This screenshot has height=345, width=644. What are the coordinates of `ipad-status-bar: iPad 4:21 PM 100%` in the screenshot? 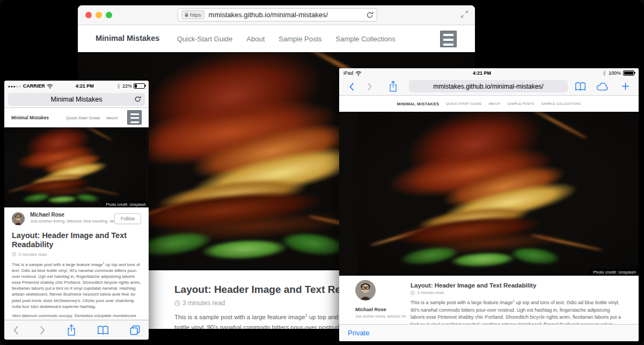 It's located at (489, 73).